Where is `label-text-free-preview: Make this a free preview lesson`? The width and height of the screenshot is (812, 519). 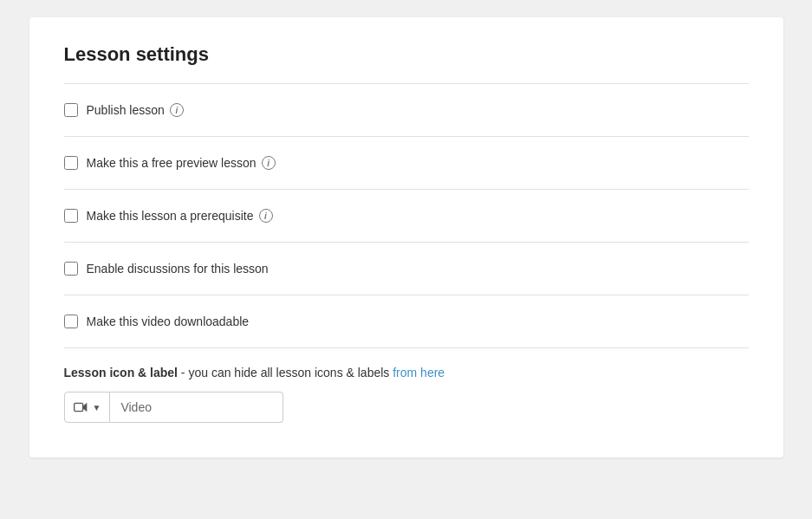 label-text-free-preview: Make this a free preview lesson is located at coordinates (172, 163).